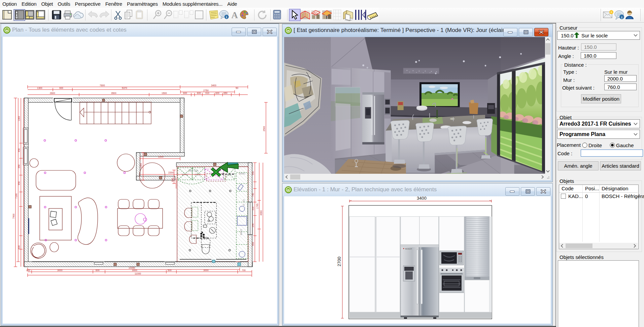 The image size is (644, 327). I want to click on svg-text: 5575C, so click(228, 174).